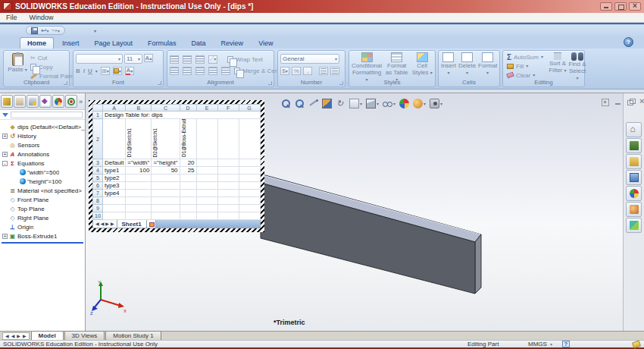  I want to click on bold-button: B, so click(78, 71).